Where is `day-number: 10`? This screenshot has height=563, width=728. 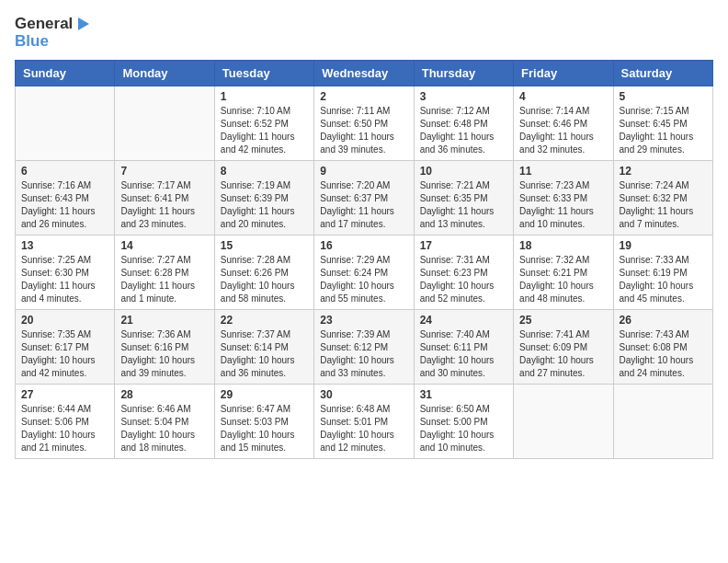 day-number: 10 is located at coordinates (463, 171).